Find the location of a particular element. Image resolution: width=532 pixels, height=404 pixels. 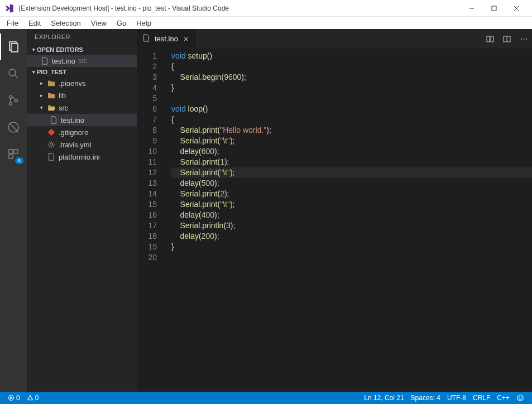

tree-folder-pioenvs: ▸ .pioenvs is located at coordinates (82, 83).